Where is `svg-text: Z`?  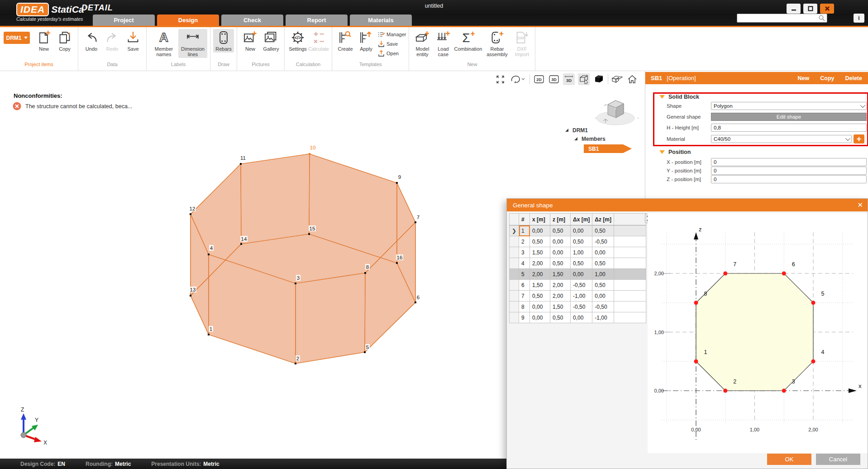
svg-text: Z is located at coordinates (23, 410).